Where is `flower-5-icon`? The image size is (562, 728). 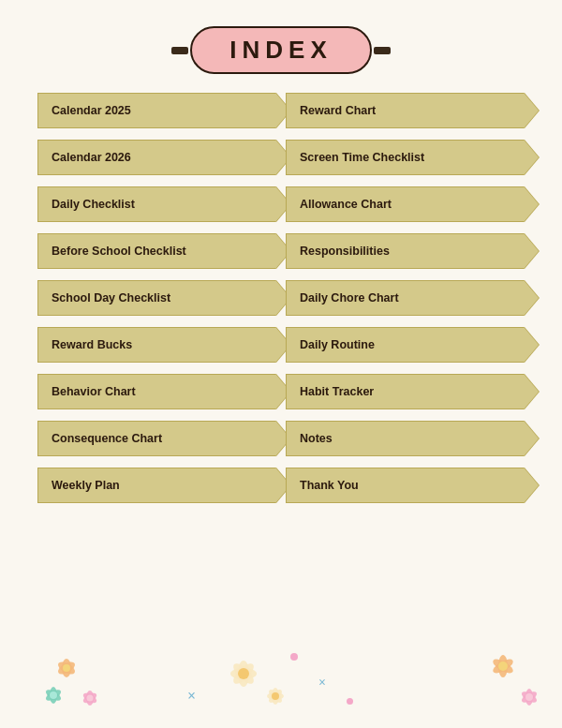 flower-5-icon is located at coordinates (275, 696).